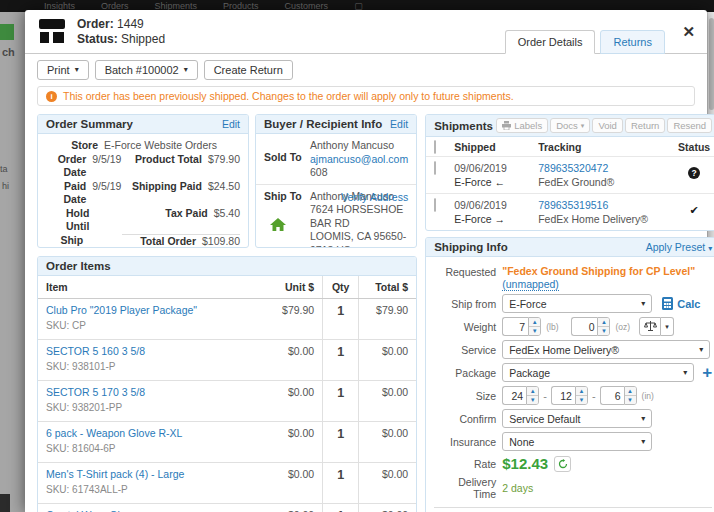 This screenshot has width=714, height=512. I want to click on service-select: FedEx Home Delivery®▾, so click(606, 350).